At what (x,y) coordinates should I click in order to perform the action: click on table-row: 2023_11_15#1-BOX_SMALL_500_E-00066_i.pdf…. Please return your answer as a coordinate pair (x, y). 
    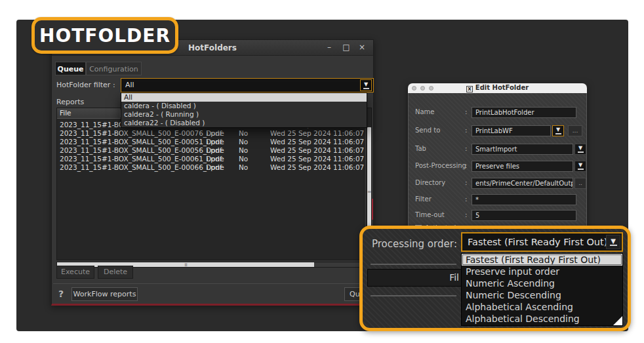
    Looking at the image, I should click on (211, 168).